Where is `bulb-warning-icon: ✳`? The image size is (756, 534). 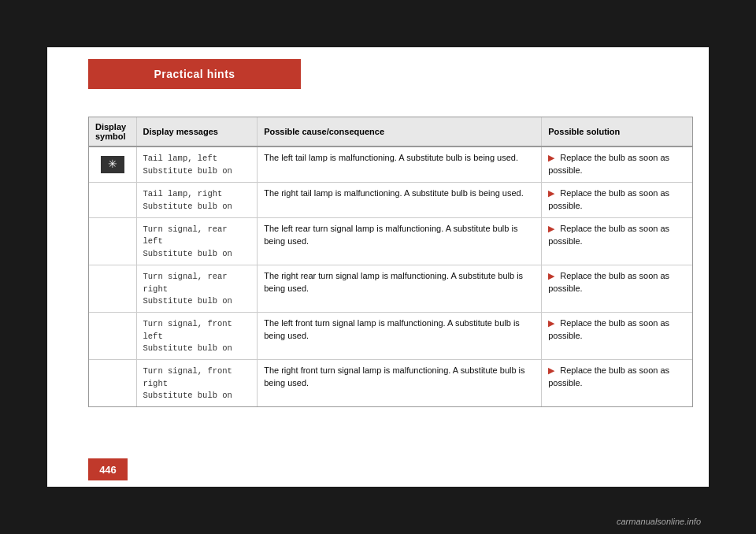 bulb-warning-icon: ✳ is located at coordinates (113, 165).